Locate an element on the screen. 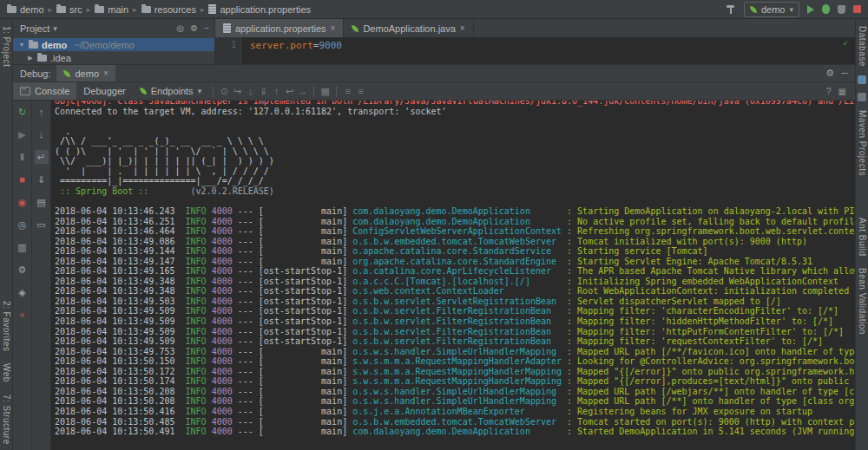 The height and width of the screenshot is (450, 868). tab-debugger: Debugger is located at coordinates (104, 91).